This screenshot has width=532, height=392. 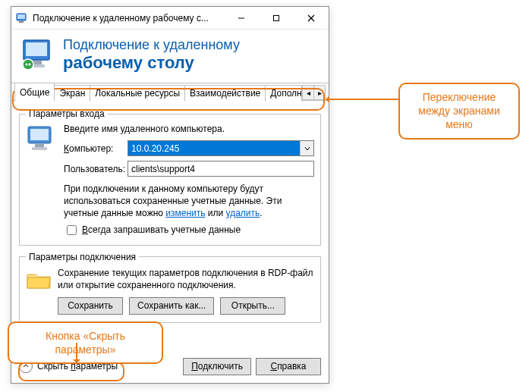 I want to click on tab-label: Экран, so click(x=72, y=93).